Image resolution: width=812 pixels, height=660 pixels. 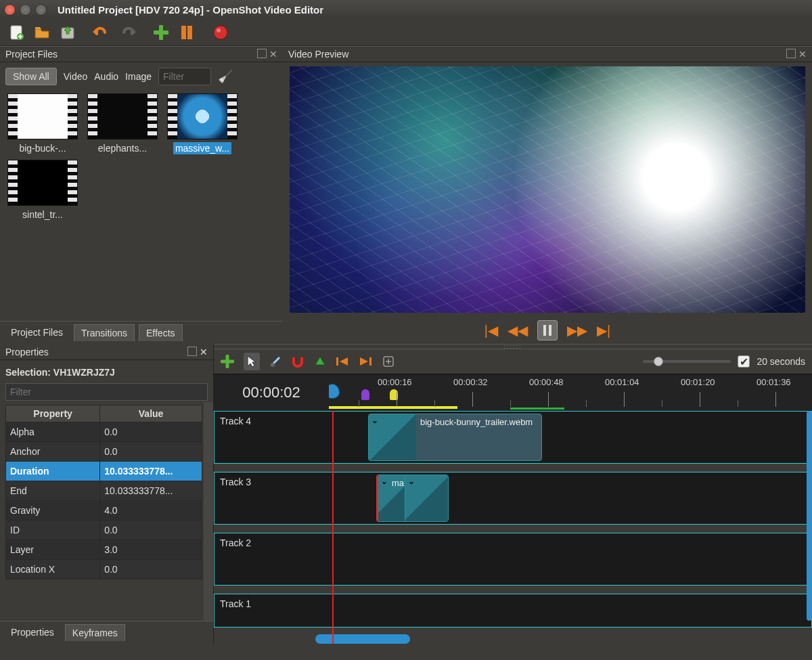 What do you see at coordinates (107, 371) in the screenshot?
I see `properties-selection: Selection: VH1WZRJZ7J` at bounding box center [107, 371].